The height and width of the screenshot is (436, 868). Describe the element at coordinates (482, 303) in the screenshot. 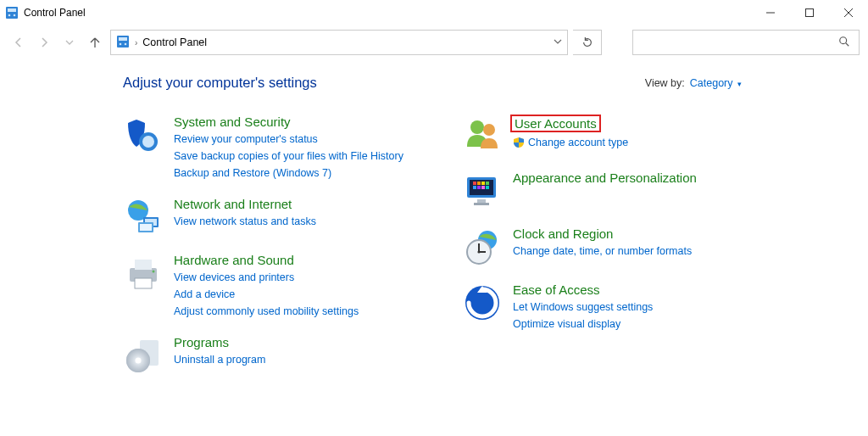

I see `ease-of-access-icon` at that location.